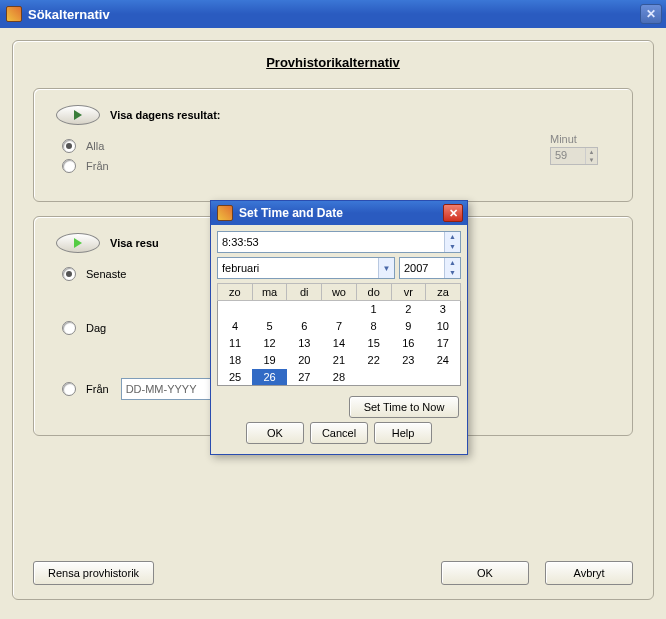  Describe the element at coordinates (561, 155) in the screenshot. I see `minute-value: 59` at that location.